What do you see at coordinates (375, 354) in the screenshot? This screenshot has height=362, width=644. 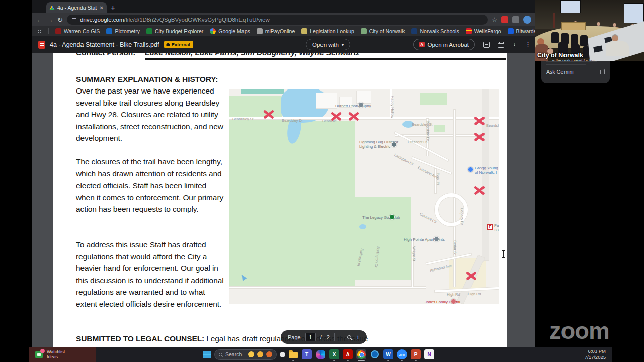 I see `outlook-icon` at bounding box center [375, 354].